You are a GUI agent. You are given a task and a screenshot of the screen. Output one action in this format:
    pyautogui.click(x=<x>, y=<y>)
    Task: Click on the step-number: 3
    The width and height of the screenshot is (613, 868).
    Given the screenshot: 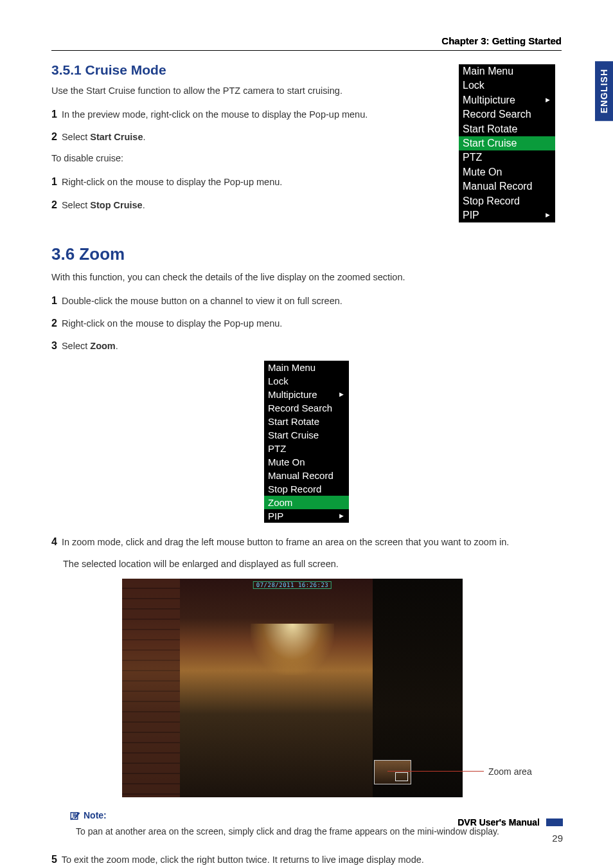 What is the action you would take?
    pyautogui.click(x=54, y=346)
    